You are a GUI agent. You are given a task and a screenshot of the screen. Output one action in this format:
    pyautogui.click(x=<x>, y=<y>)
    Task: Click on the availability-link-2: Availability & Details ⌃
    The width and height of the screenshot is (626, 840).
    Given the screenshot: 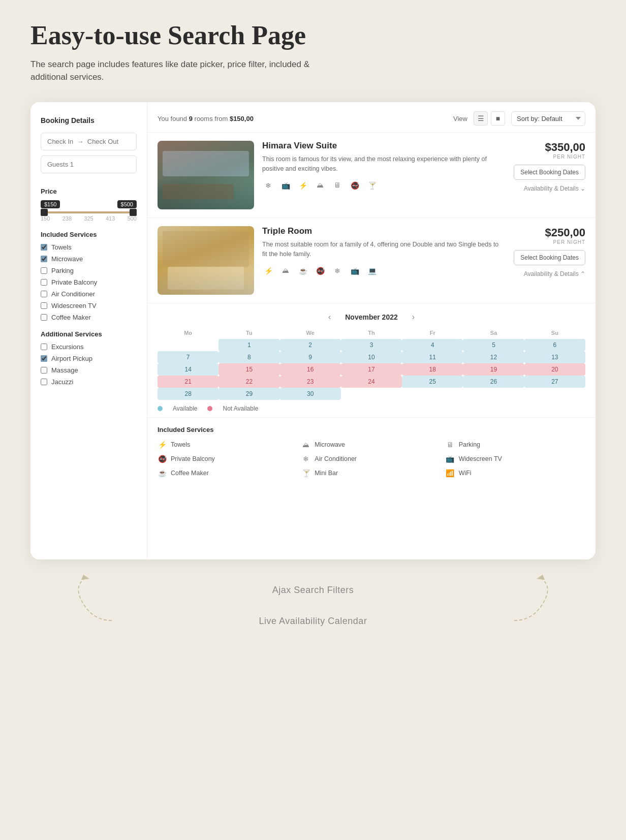 What is the action you would take?
    pyautogui.click(x=555, y=274)
    